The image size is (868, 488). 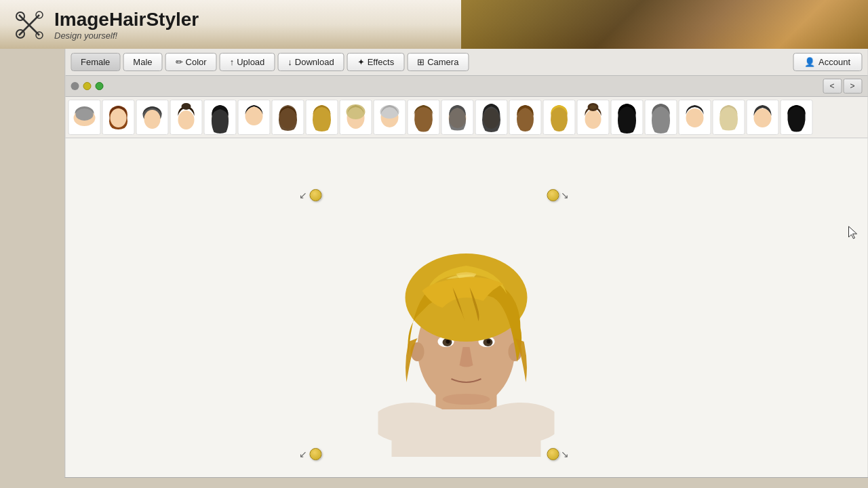 What do you see at coordinates (420, 62) in the screenshot?
I see `camera-icon: ⊞` at bounding box center [420, 62].